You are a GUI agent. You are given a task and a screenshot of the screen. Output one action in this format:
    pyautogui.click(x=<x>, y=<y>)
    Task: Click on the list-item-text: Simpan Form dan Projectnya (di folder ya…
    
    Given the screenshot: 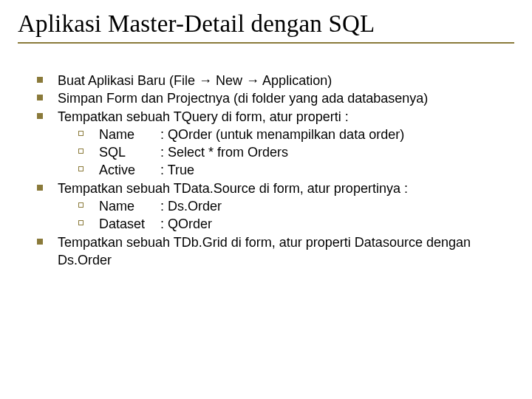 What is the action you would take?
    pyautogui.click(x=242, y=98)
    